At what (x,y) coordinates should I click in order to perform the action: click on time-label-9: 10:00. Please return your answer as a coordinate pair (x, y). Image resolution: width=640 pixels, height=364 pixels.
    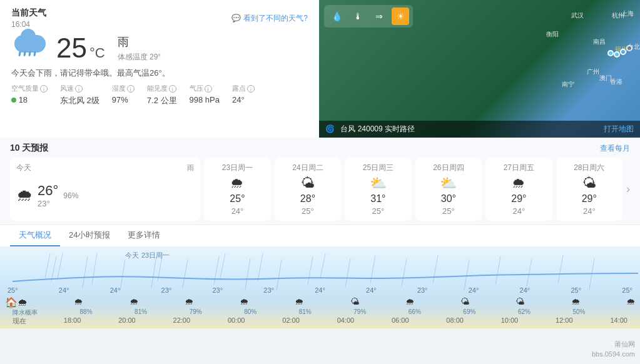
    Looking at the image, I should click on (510, 321).